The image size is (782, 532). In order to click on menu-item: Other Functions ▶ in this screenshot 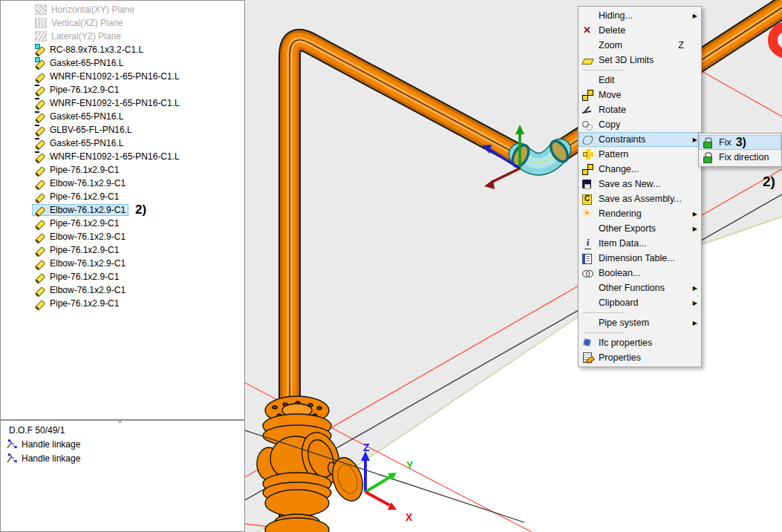, I will do `click(640, 288)`.